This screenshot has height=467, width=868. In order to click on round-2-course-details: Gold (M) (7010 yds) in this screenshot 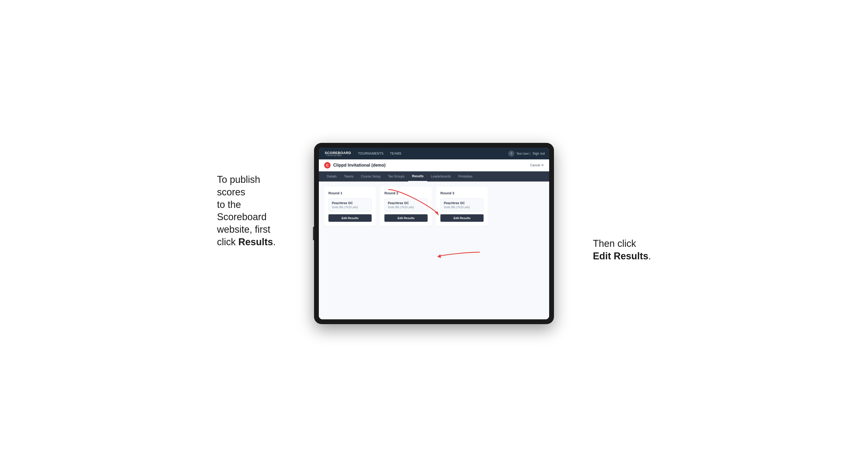, I will do `click(406, 207)`.